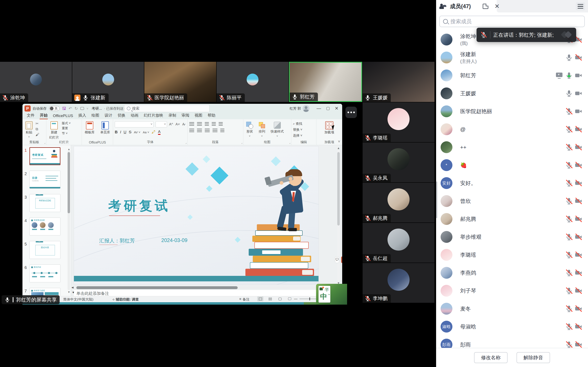  I want to click on notes-pane: ▼ 单击此处添加备注, so click(208, 293).